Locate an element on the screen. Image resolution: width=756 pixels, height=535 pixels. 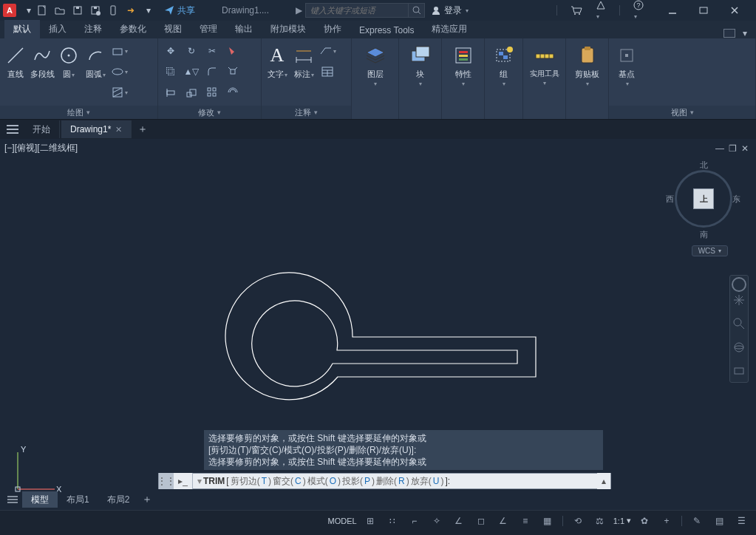
line-button: 直线 is located at coordinates (16, 72).